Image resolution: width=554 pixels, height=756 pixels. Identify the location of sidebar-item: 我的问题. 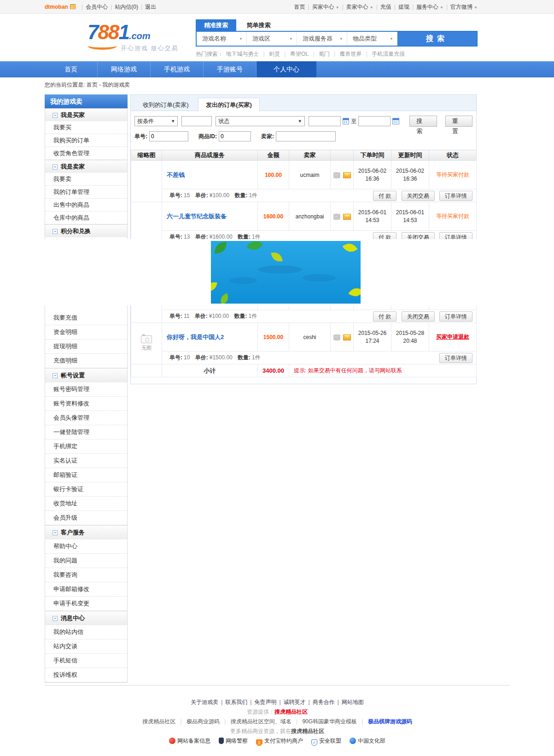
(86, 561).